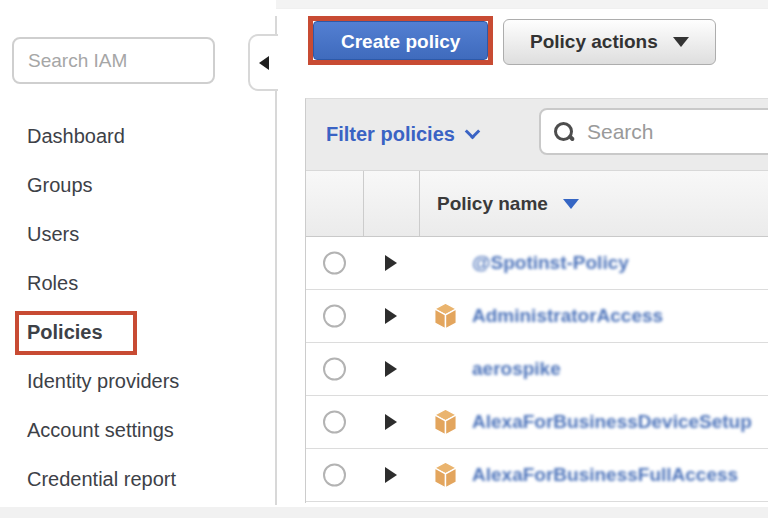 This screenshot has height=518, width=768. Describe the element at coordinates (138, 186) in the screenshot. I see `sidebar-item-groups: Groups` at that location.